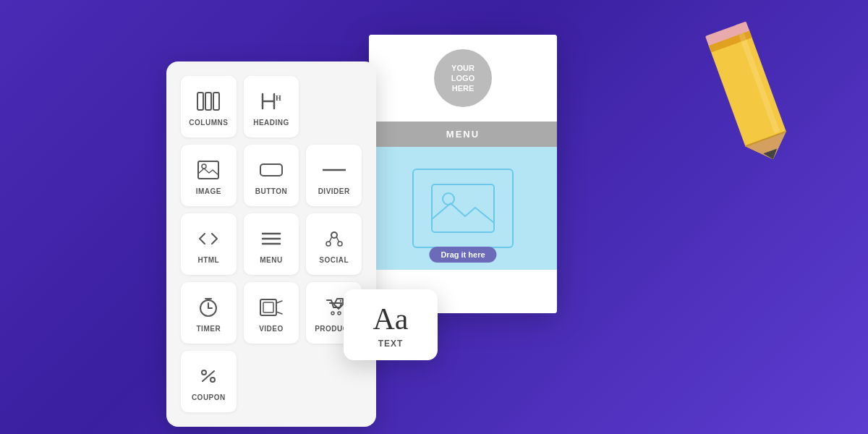 The height and width of the screenshot is (434, 868). I want to click on widget-item-columns: COLUMNS, so click(208, 107).